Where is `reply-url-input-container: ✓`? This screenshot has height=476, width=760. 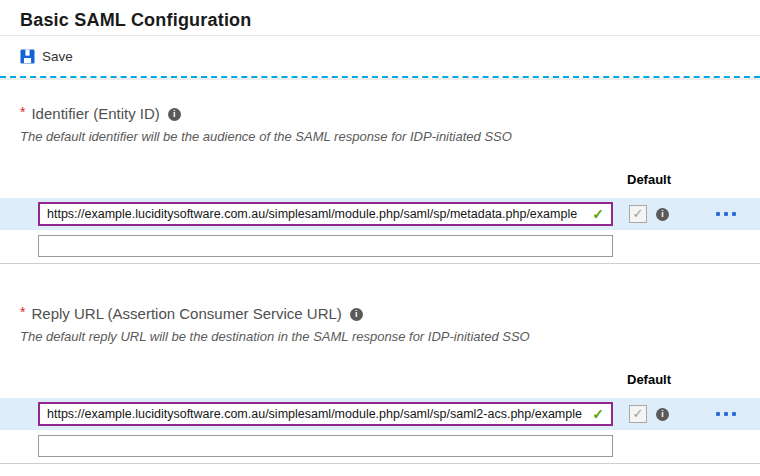 reply-url-input-container: ✓ is located at coordinates (326, 414).